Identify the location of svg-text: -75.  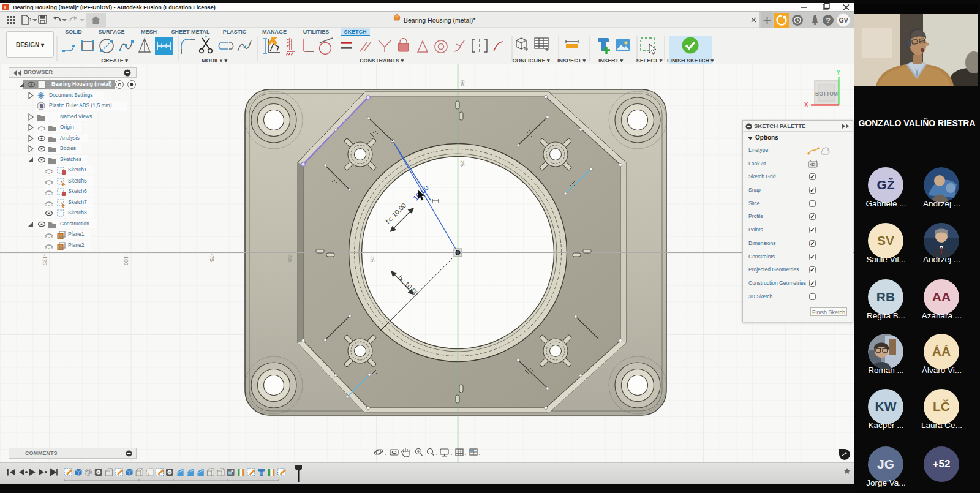
(212, 257).